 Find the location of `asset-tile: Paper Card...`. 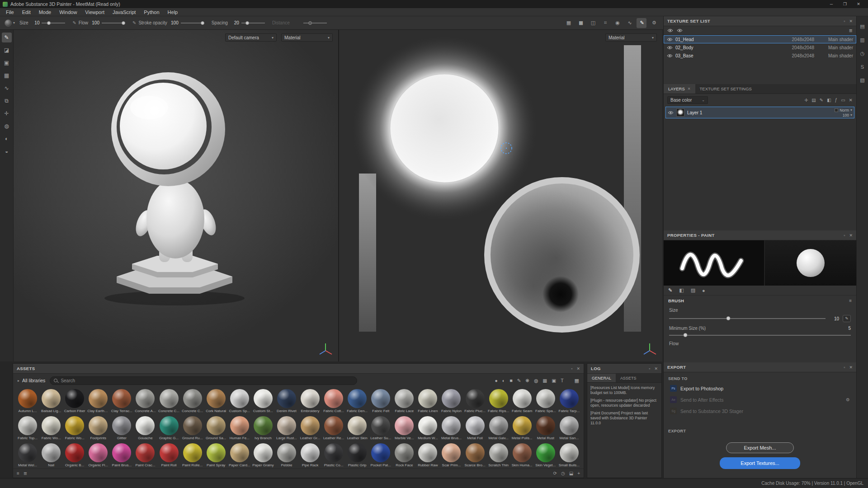

asset-tile: Paper Card... is located at coordinates (240, 455).